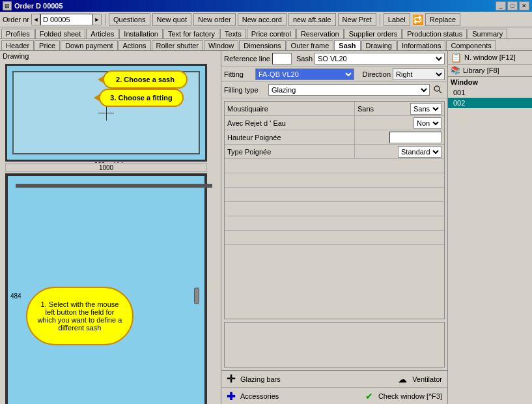 This screenshot has width=532, height=404. I want to click on ref-line-label: Reference line, so click(247, 59).